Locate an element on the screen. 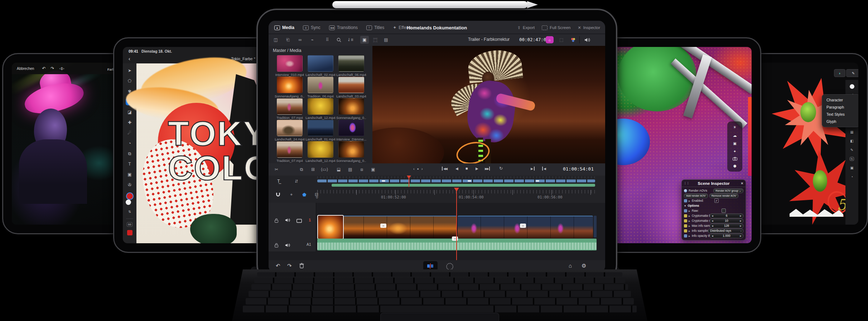  export-button: ⇪Export is located at coordinates (526, 28).